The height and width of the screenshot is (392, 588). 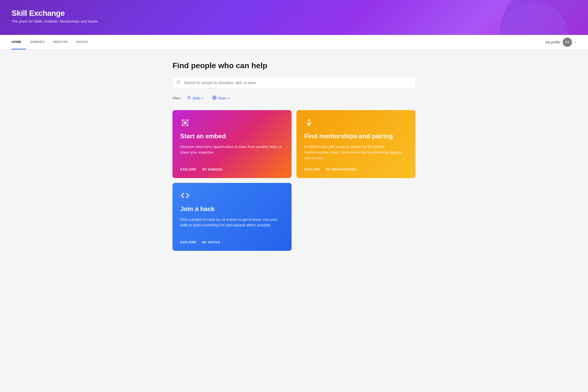 What do you see at coordinates (341, 170) in the screenshot?
I see `my-mentorships-button: MY MENTORSHIPS` at bounding box center [341, 170].